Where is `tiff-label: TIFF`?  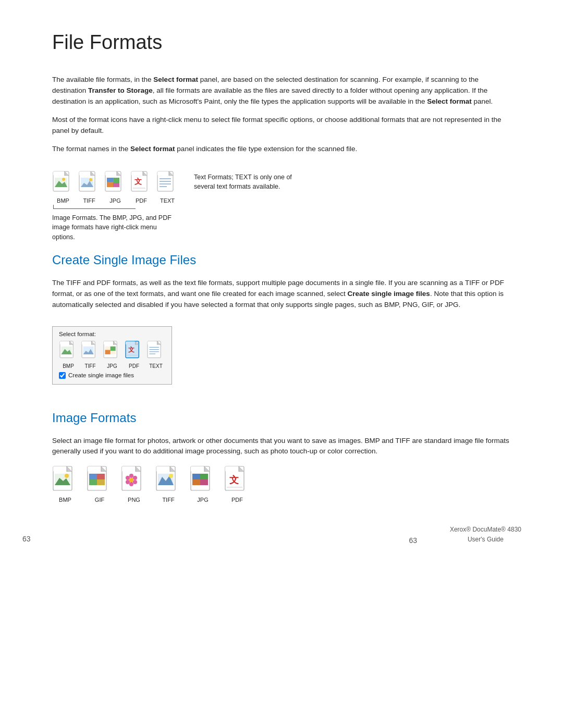
tiff-label: TIFF is located at coordinates (89, 201).